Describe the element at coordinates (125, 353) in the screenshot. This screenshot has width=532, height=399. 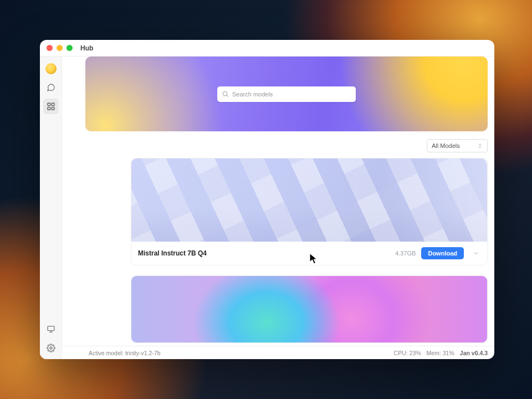
I see `active-model-status: Active model: trinity-v1.2-7b` at that location.